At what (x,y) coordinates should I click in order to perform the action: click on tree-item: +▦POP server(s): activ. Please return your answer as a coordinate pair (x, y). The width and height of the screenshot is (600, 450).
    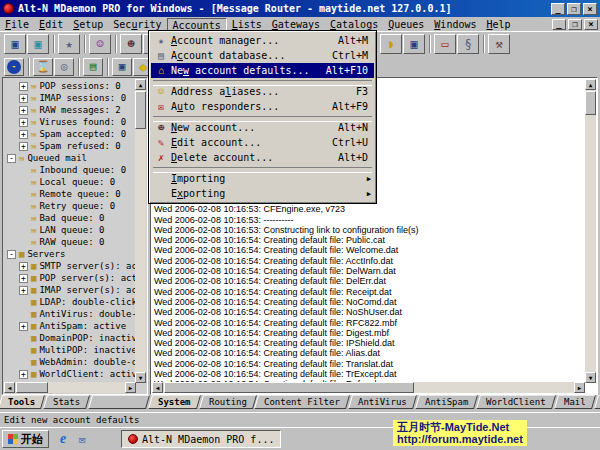
    Looking at the image, I should click on (70, 278).